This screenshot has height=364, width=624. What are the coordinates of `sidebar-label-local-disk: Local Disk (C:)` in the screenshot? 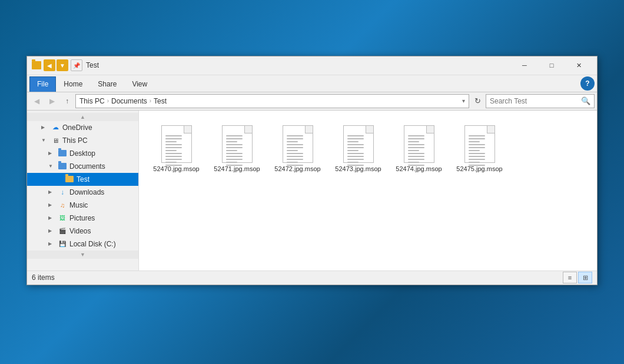 It's located at (93, 244).